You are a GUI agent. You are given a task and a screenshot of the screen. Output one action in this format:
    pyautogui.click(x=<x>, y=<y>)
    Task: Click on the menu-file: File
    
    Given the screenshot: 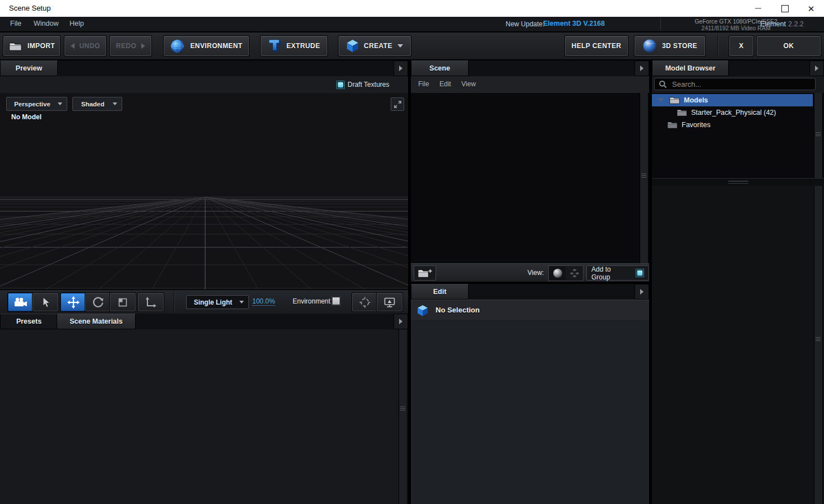 What is the action you would take?
    pyautogui.click(x=16, y=24)
    